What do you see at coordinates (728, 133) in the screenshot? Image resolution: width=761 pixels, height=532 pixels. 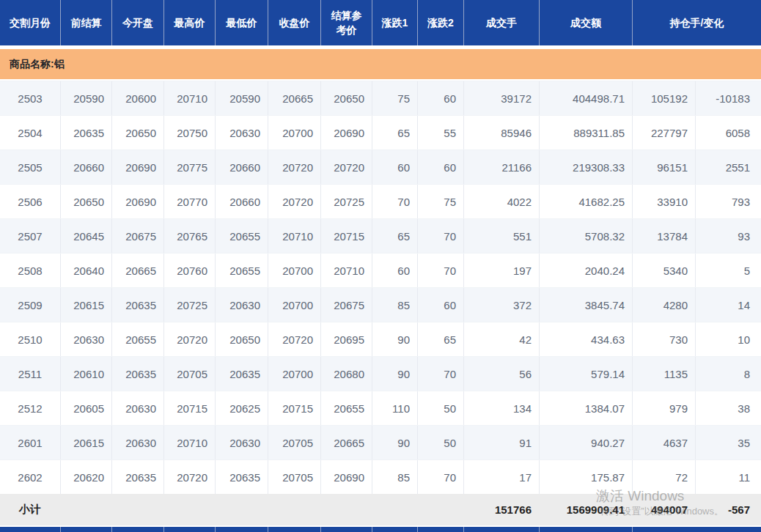 I see `cell-oi-change: 6058` at bounding box center [728, 133].